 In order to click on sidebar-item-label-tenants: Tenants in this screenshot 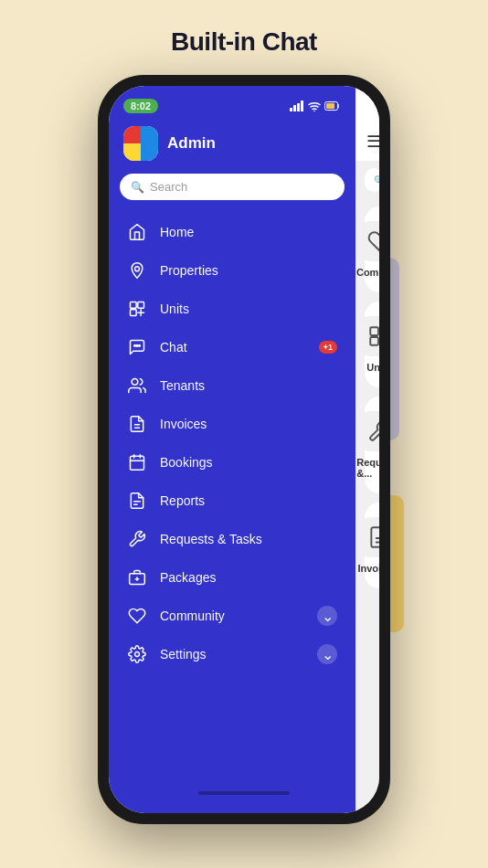, I will do `click(249, 386)`.